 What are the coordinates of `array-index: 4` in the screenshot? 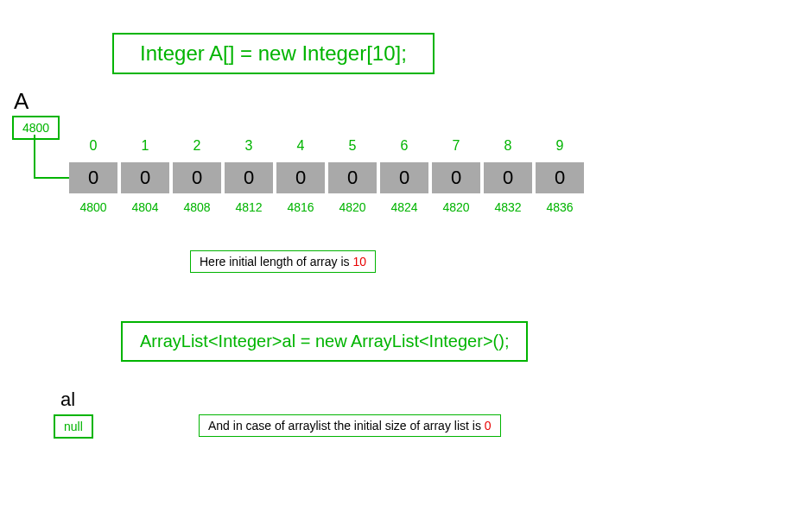 It's located at (301, 146).